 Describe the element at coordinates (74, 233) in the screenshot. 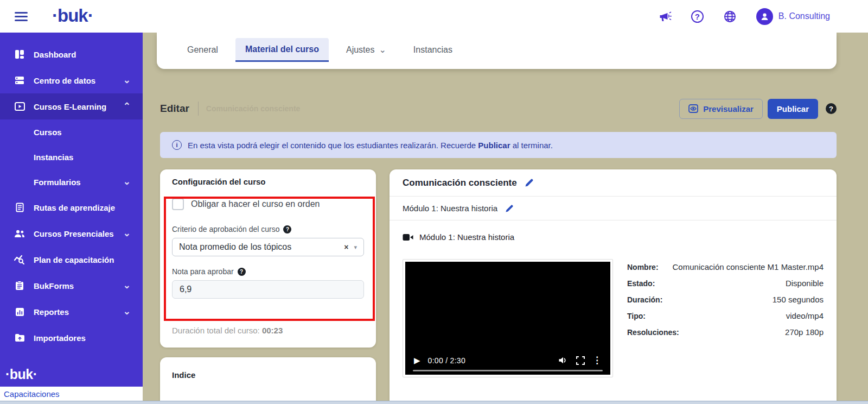

I see `sidebar-item-label: Cursos Presenciales` at that location.